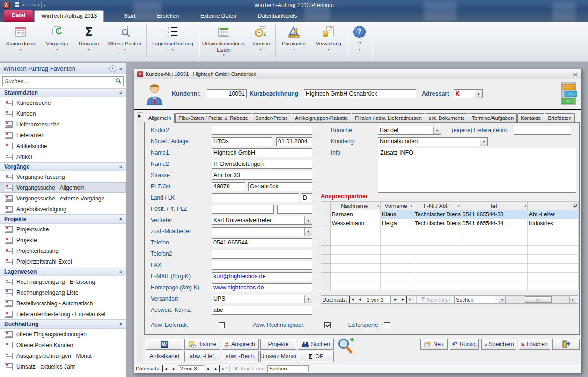 Image resolution: width=588 pixels, height=377 pixels. What do you see at coordinates (262, 310) in the screenshot?
I see `auswert-kennz-field: abc` at bounding box center [262, 310].